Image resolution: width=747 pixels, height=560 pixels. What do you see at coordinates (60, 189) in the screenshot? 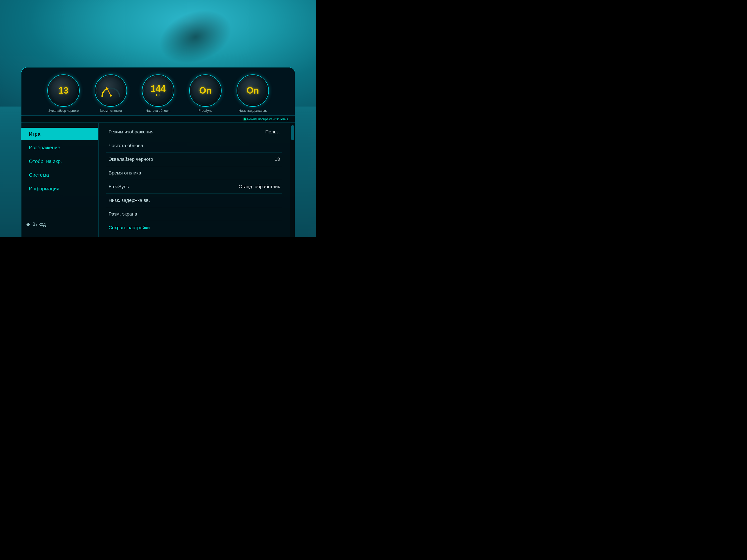
I see `sidebar-item-info: Информация` at bounding box center [60, 189].